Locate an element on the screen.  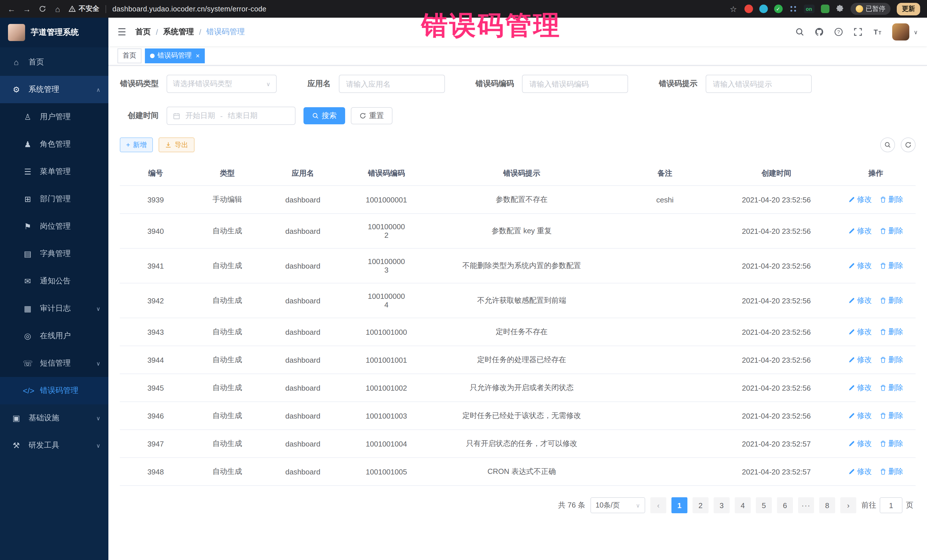
sidebar-item-role: ♟角色管理 is located at coordinates (54, 144).